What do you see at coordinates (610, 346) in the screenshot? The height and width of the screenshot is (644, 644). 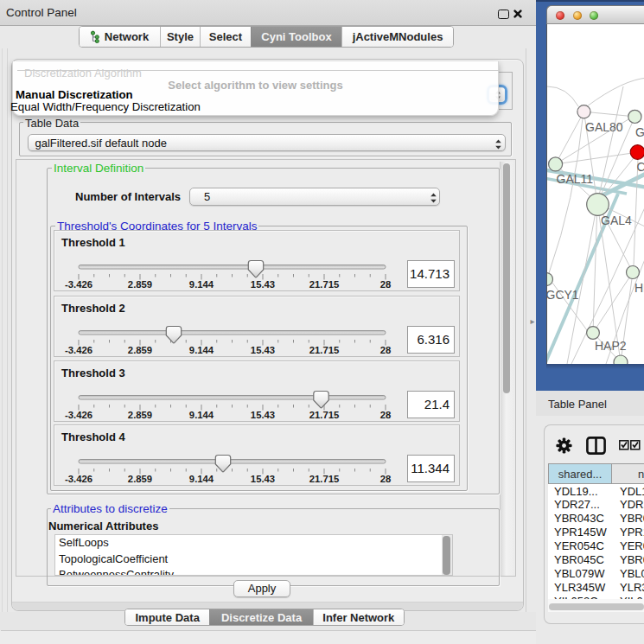 I see `svg-text: HAP2` at bounding box center [610, 346].